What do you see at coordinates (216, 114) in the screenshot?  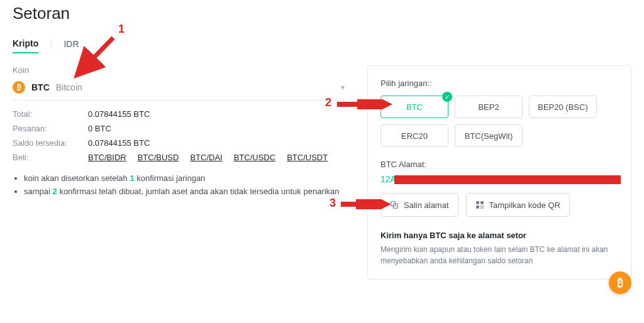 I see `total-value: 0.07844155 BTC` at bounding box center [216, 114].